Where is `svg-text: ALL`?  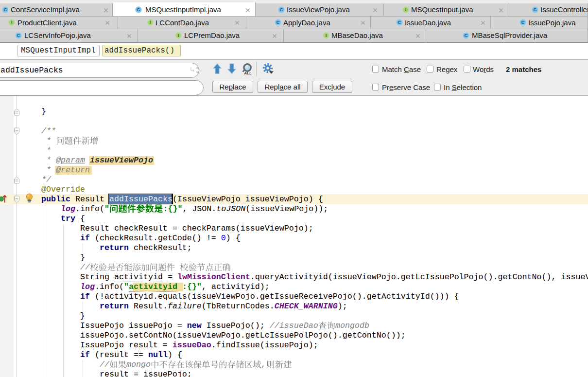 svg-text: ALL is located at coordinates (248, 73).